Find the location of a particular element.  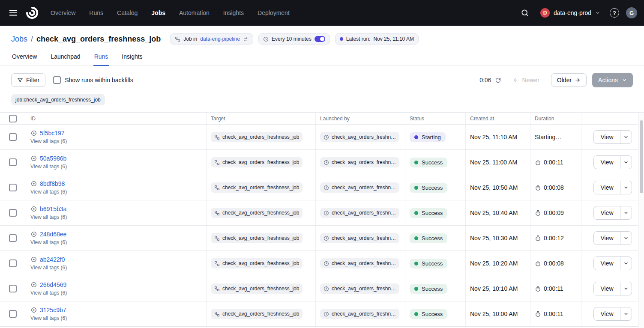

actions-button: Actions is located at coordinates (613, 80).